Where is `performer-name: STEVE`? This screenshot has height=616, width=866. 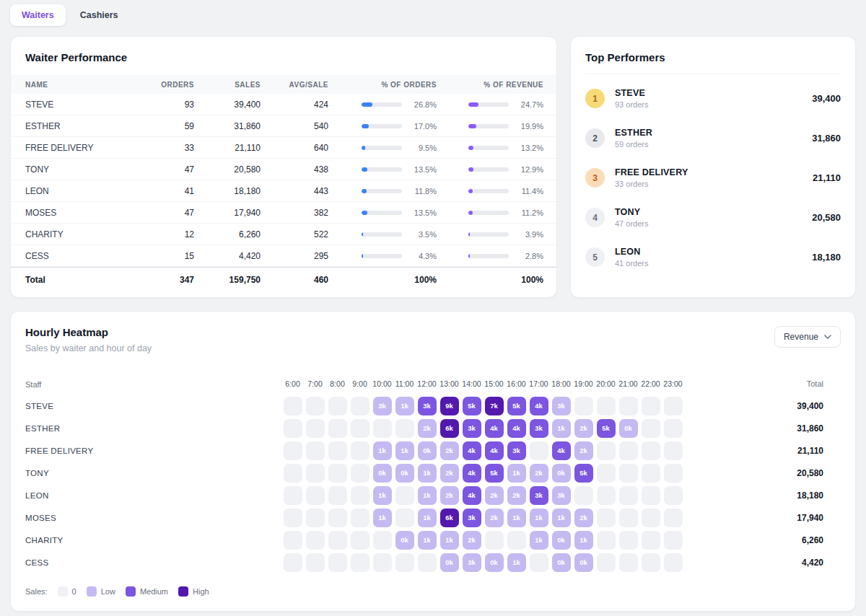
performer-name: STEVE is located at coordinates (709, 93).